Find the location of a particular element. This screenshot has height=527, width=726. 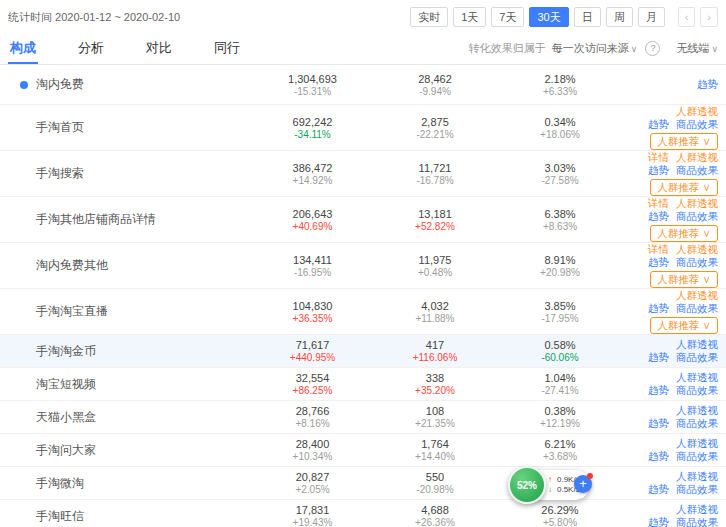

btn-week: 周 is located at coordinates (620, 17).